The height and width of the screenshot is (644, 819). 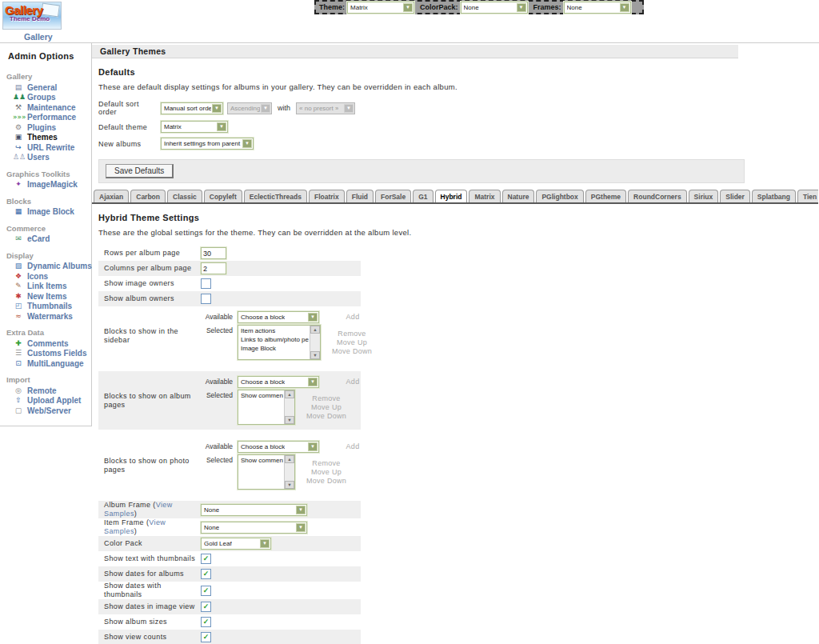 What do you see at coordinates (206, 606) in the screenshot?
I see `show-dates-image-view-checkbox: ✓` at bounding box center [206, 606].